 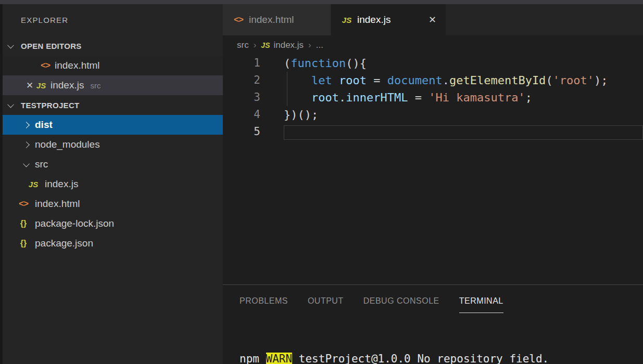 I want to click on breadcrumb-item-file: index.js, so click(x=288, y=45).